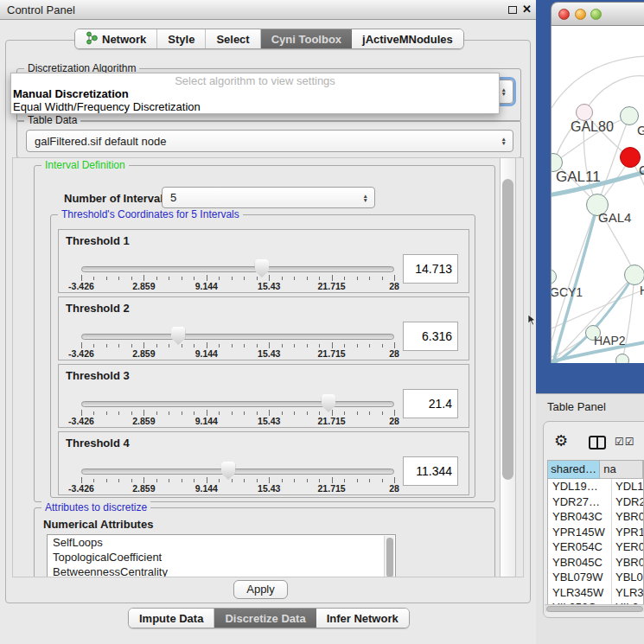  Describe the element at coordinates (622, 358) in the screenshot. I see `node-bottom` at that location.